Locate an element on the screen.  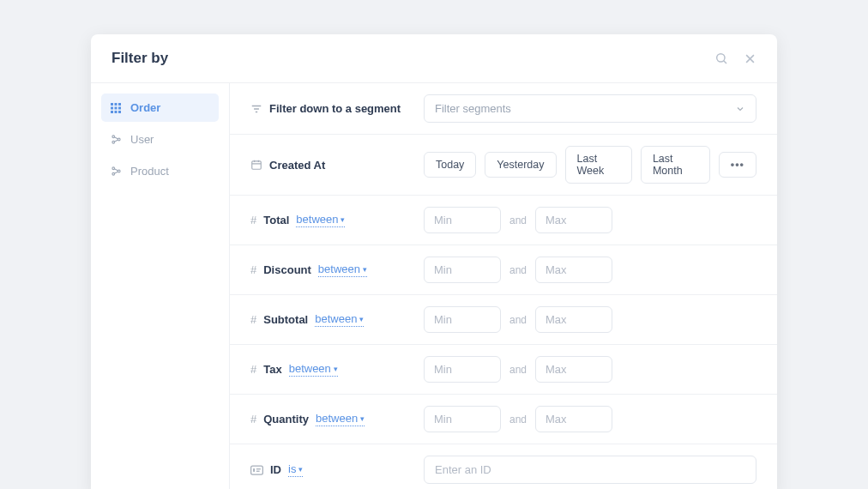
chip-last-month: Last Month is located at coordinates (676, 165).